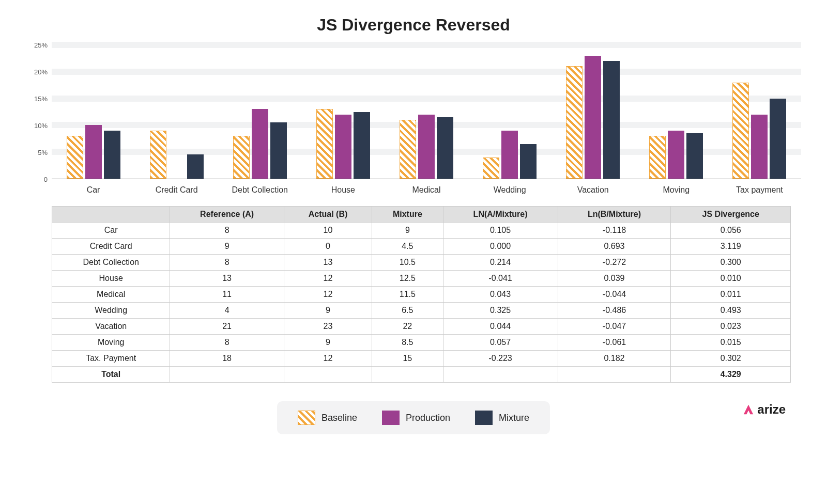  What do you see at coordinates (407, 247) in the screenshot?
I see `table-cell: 4.5` at bounding box center [407, 247].